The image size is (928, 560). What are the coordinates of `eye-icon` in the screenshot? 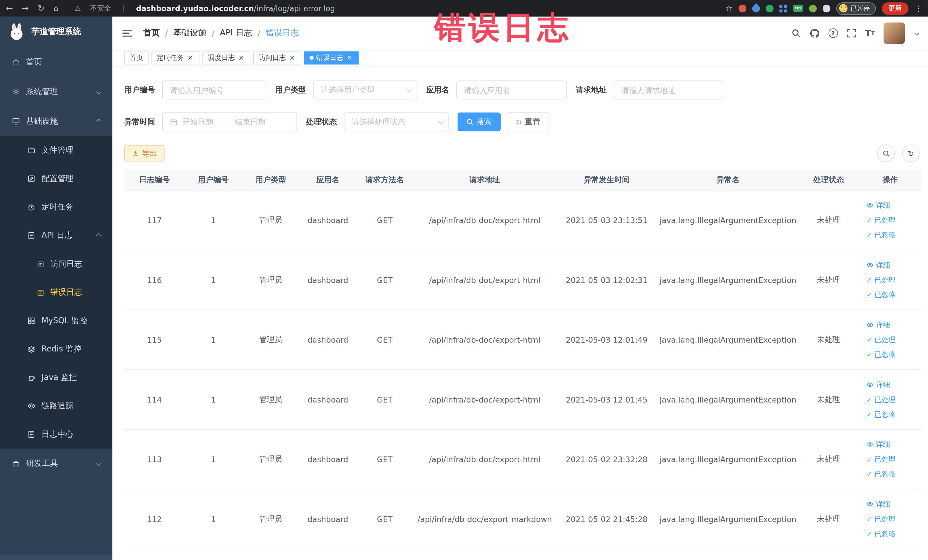 It's located at (31, 406).